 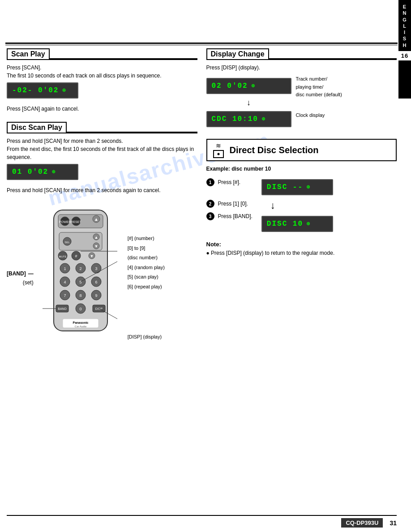 I want to click on disc-display2: DISC 10 ⊕, so click(x=297, y=224).